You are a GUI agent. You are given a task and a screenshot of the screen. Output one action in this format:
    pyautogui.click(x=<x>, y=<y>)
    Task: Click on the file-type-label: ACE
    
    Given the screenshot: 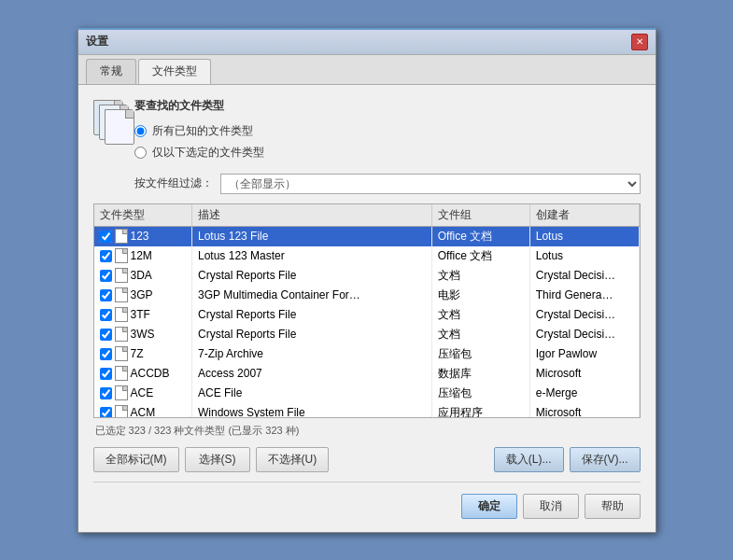 What is the action you would take?
    pyautogui.click(x=142, y=393)
    